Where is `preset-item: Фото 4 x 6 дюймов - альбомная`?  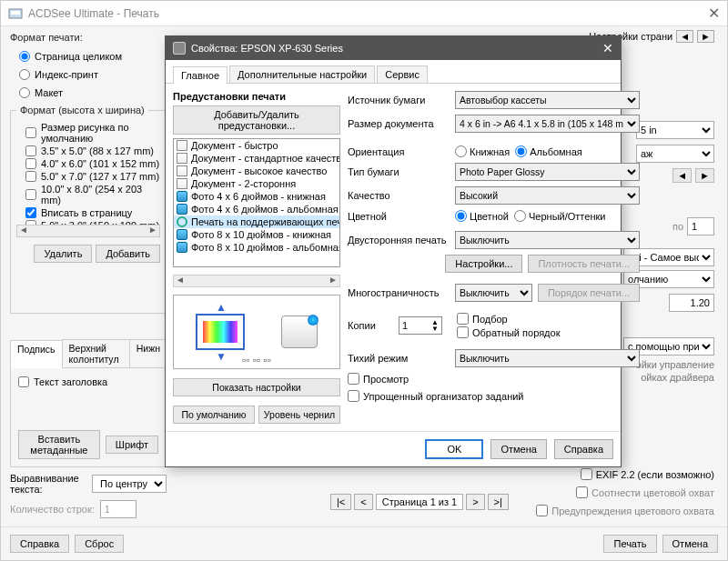
preset-item: Фото 4 x 6 дюймов - альбомная is located at coordinates (257, 209).